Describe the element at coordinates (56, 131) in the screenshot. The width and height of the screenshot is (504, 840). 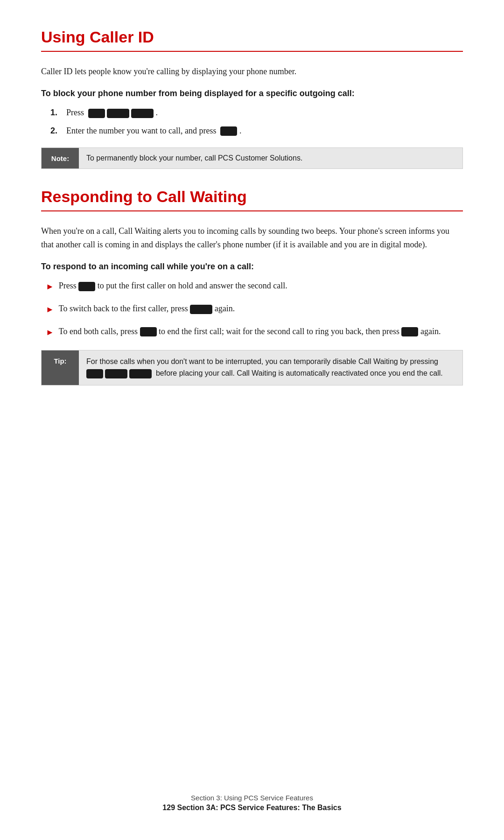
I see `step2-num: 2.` at that location.